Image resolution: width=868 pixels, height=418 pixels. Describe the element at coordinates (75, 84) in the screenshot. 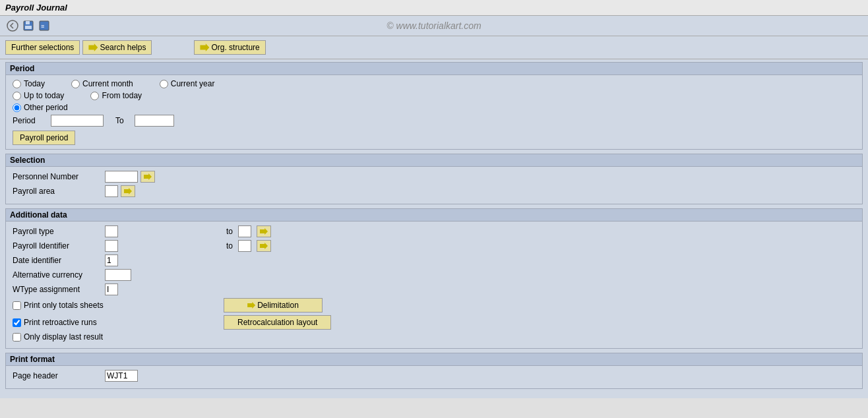

I see `radio-current-month-input` at that location.